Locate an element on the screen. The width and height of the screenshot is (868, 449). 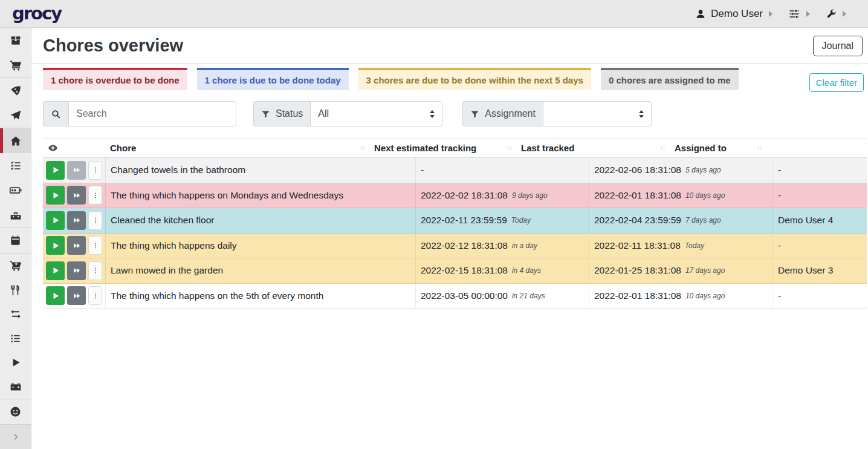
sidebar-item-calendar is located at coordinates (16, 241).